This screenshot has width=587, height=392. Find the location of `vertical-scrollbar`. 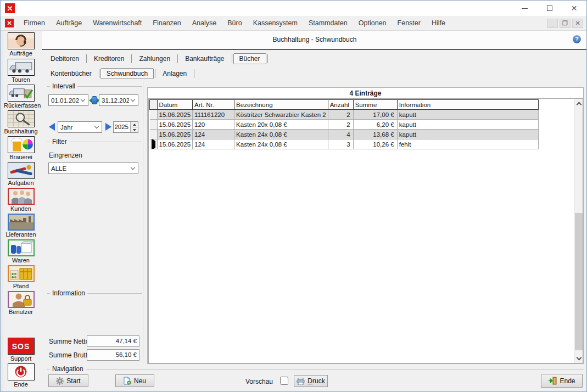

vertical-scrollbar is located at coordinates (578, 231).